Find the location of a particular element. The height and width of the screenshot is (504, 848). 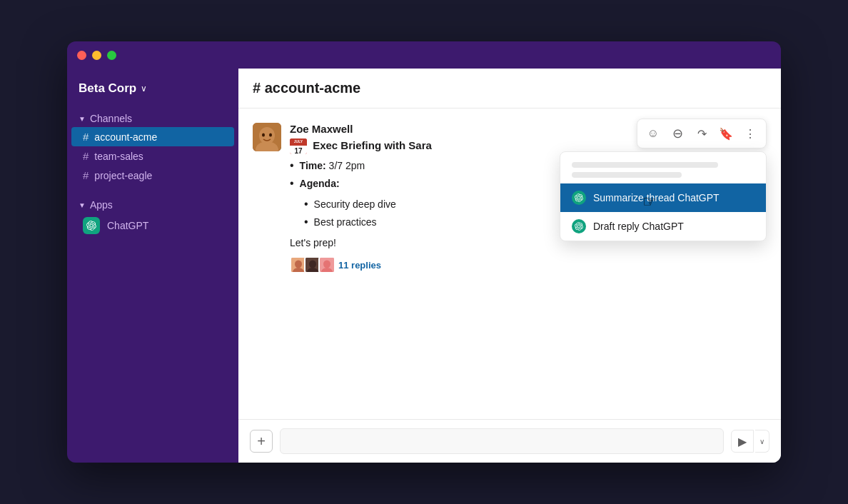

context-menu: Summarize thread ChatGPT Draft reply Cha… is located at coordinates (663, 196).